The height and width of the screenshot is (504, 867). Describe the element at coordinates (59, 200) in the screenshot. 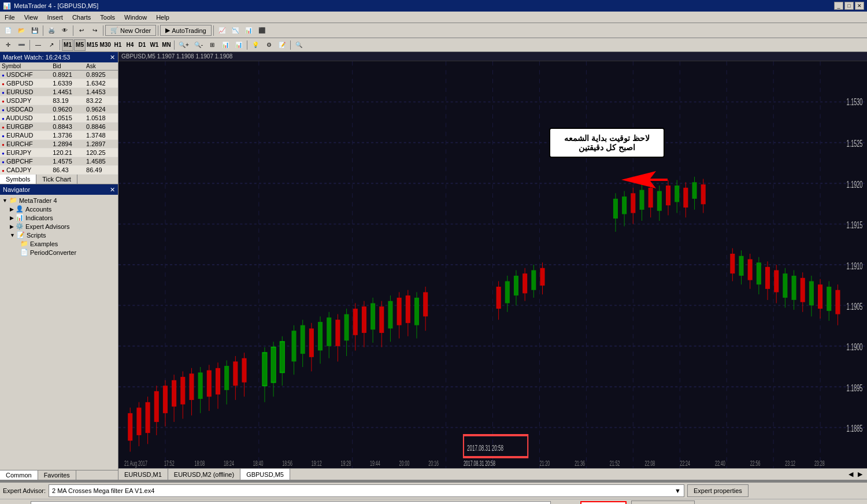

I see `nav-tree-item-metatrader-4: ▼📁MetaTrader 4` at that location.